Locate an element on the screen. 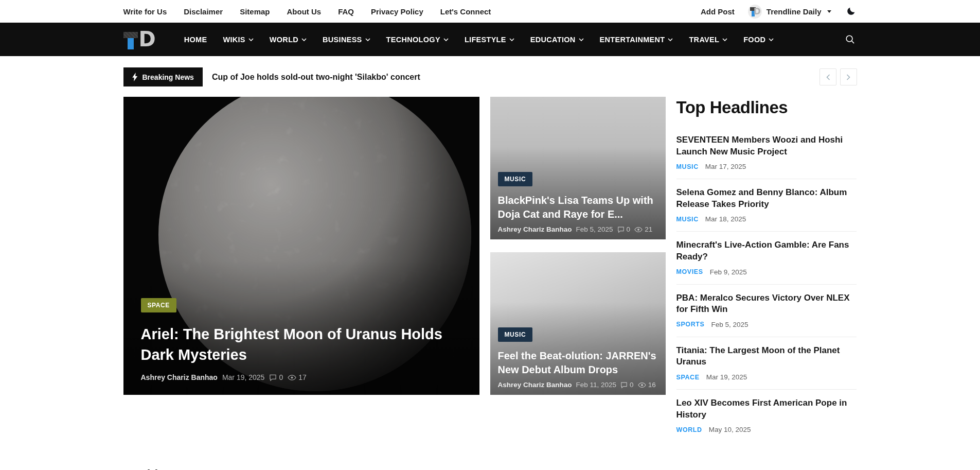 This screenshot has width=980, height=470. nav-item-business: BUSINESS is located at coordinates (347, 40).